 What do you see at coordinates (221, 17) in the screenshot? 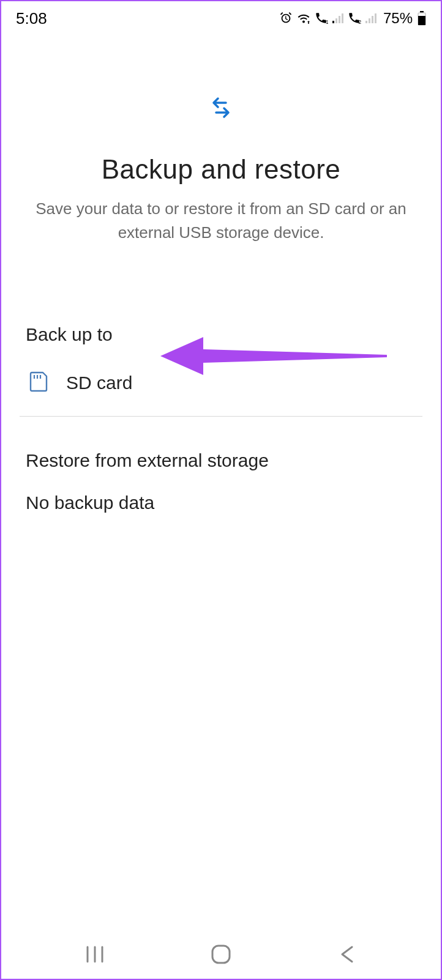
I see `status-bar: 5:08 1 2` at bounding box center [221, 17].